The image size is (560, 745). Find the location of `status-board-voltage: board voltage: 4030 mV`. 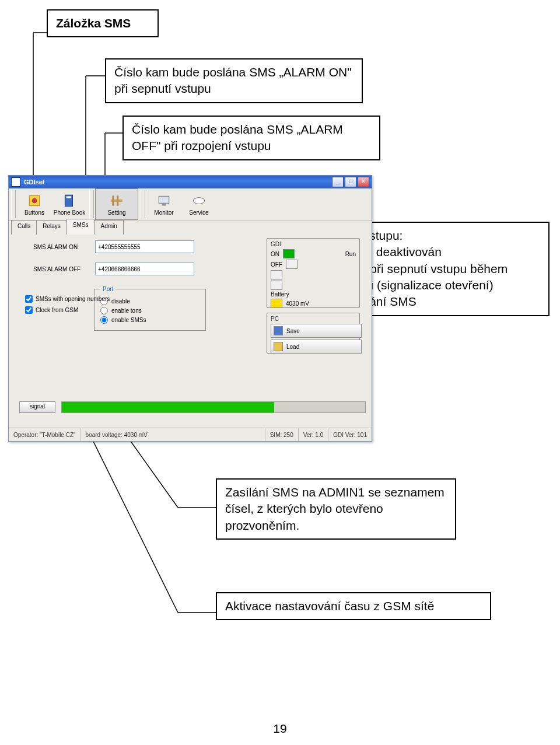

status-board-voltage: board voltage: 4030 mV is located at coordinates (173, 435).